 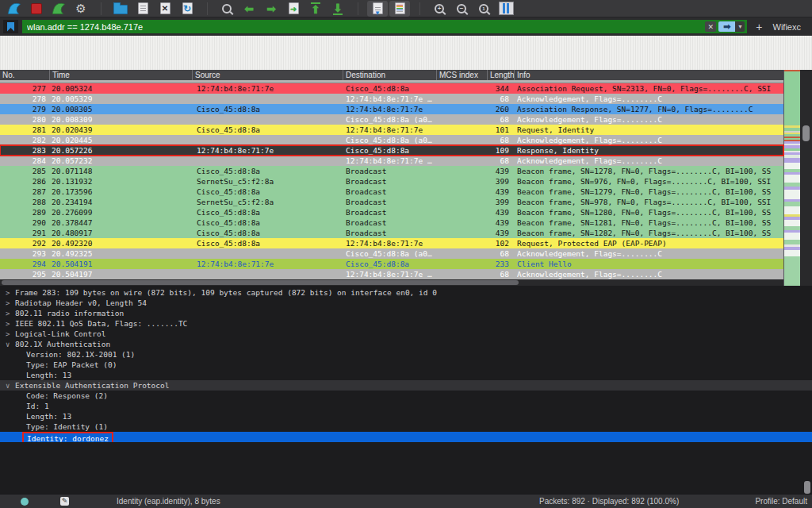 I want to click on detail-row-2: >Radiotap Header v0, Length 54, so click(x=406, y=303).